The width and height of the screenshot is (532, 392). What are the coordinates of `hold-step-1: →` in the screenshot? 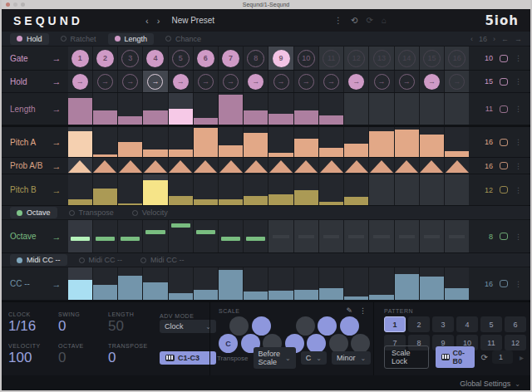 It's located at (81, 81).